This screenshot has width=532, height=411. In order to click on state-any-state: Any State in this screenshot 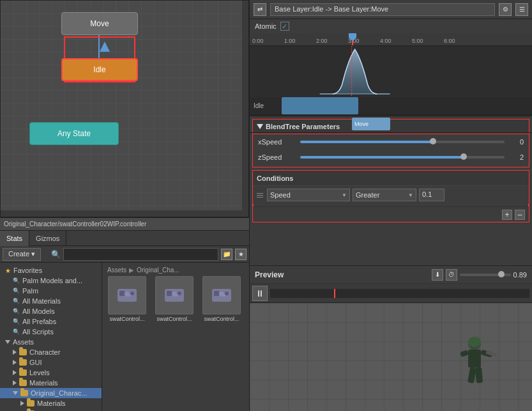, I will do `click(74, 134)`.